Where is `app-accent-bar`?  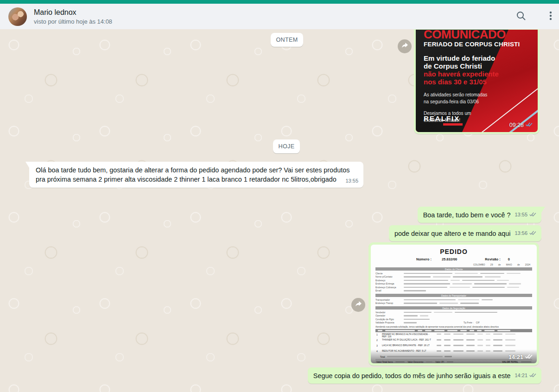
app-accent-bar is located at coordinates (280, 2).